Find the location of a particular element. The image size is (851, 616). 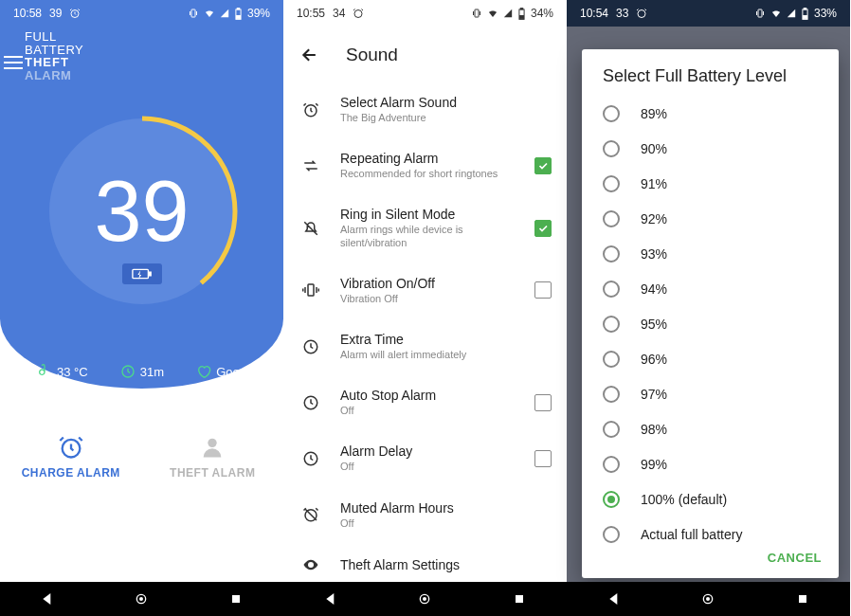

alarm-status-icon is located at coordinates (358, 13).